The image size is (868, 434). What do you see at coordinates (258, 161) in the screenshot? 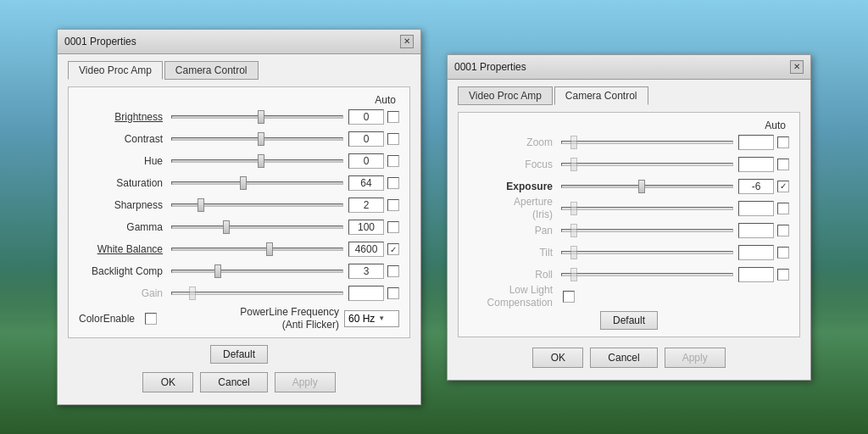
I see `slider-hue` at bounding box center [258, 161].